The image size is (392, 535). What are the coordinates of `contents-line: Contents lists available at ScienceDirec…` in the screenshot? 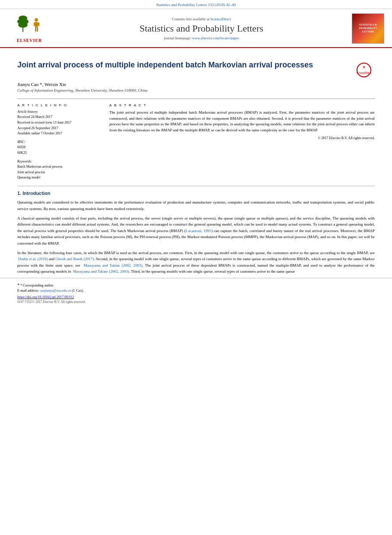 It's located at (201, 19).